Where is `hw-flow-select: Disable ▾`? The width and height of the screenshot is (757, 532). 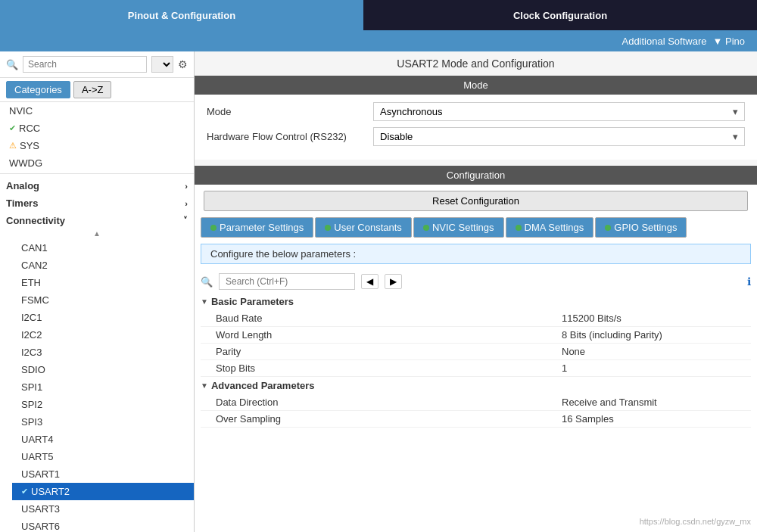 hw-flow-select: Disable ▾ is located at coordinates (559, 136).